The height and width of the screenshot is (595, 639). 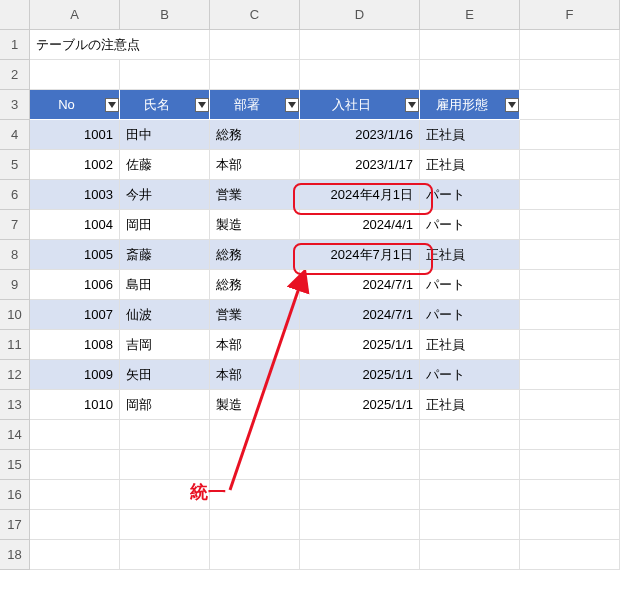 What do you see at coordinates (165, 165) in the screenshot?
I see `cell-name: 佐藤` at bounding box center [165, 165].